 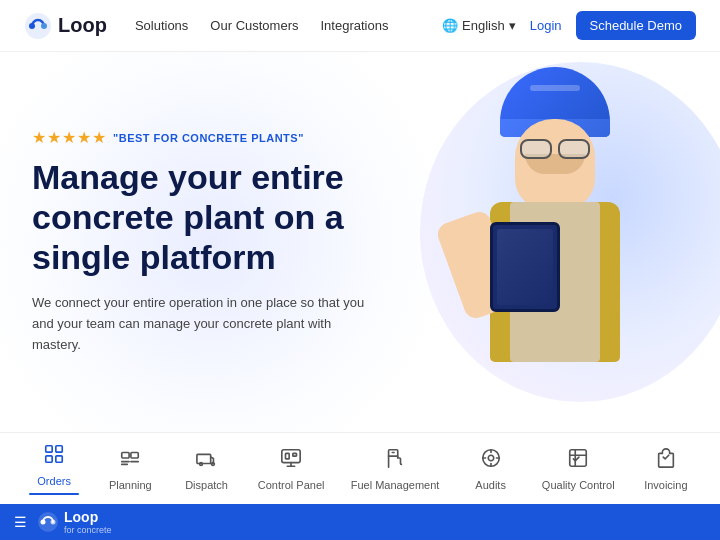 I want to click on tab-control-panel: Control Panel, so click(x=292, y=469).